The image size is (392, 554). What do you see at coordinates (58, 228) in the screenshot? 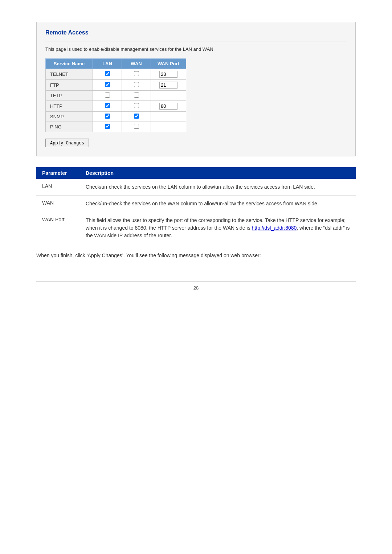
I see `param-name-wanport: WAN Port` at bounding box center [58, 228].